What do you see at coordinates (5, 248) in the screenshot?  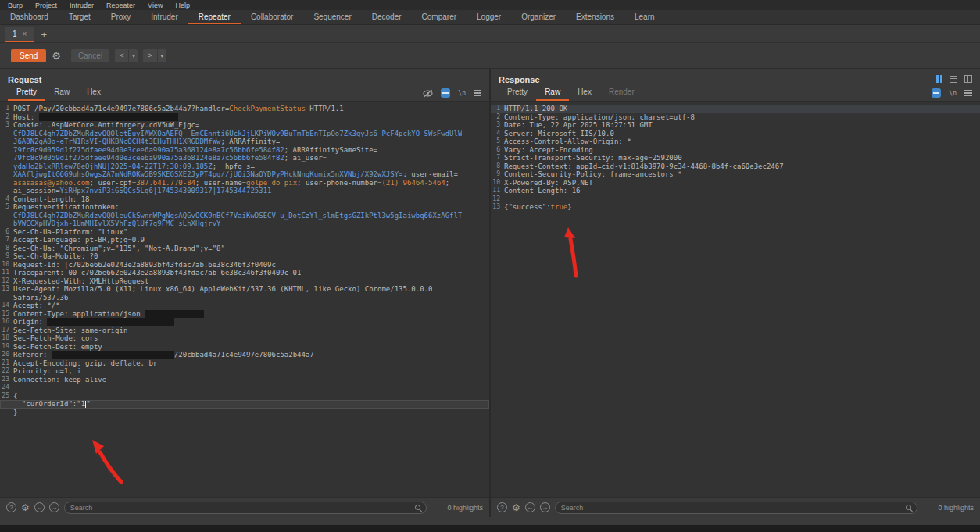 I see `line-number: 8` at bounding box center [5, 248].